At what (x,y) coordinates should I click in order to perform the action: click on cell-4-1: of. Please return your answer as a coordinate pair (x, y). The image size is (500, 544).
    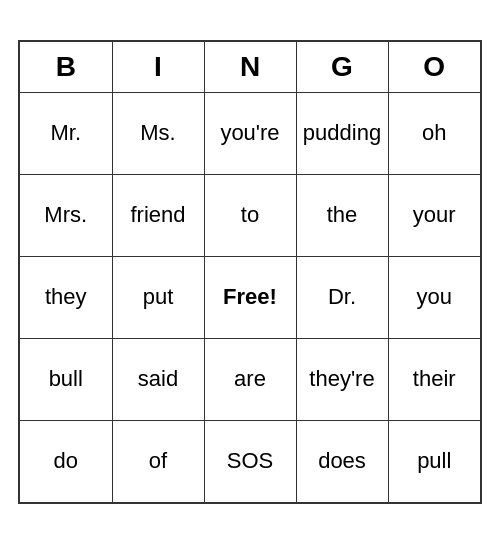
    Looking at the image, I should click on (158, 461).